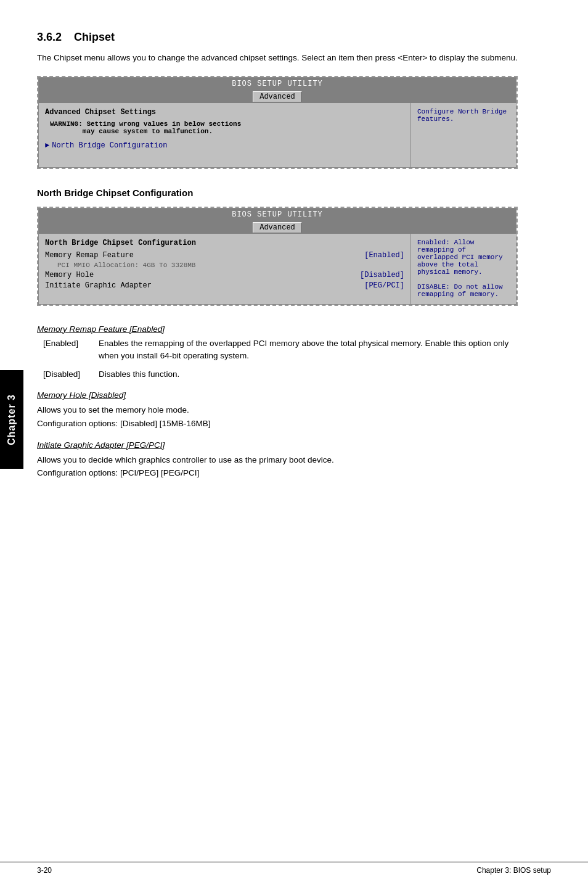 This screenshot has width=588, height=887. What do you see at coordinates (277, 227) in the screenshot?
I see `bios-tab-advanced-2: Advanced` at bounding box center [277, 227].